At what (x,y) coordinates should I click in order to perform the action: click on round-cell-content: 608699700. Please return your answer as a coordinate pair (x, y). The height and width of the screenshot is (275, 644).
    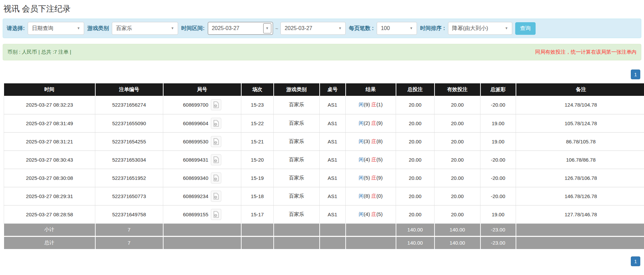
    Looking at the image, I should click on (202, 105).